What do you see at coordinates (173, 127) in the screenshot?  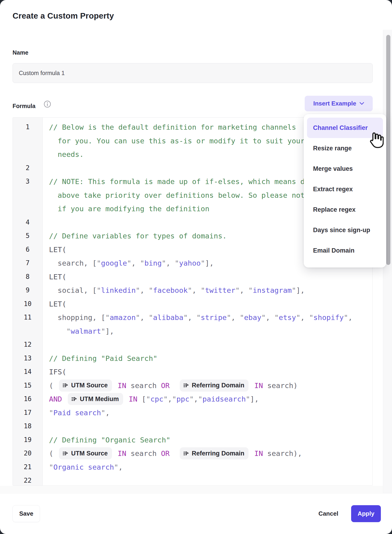 I see `code-token: // Below is the default definition for m…` at bounding box center [173, 127].